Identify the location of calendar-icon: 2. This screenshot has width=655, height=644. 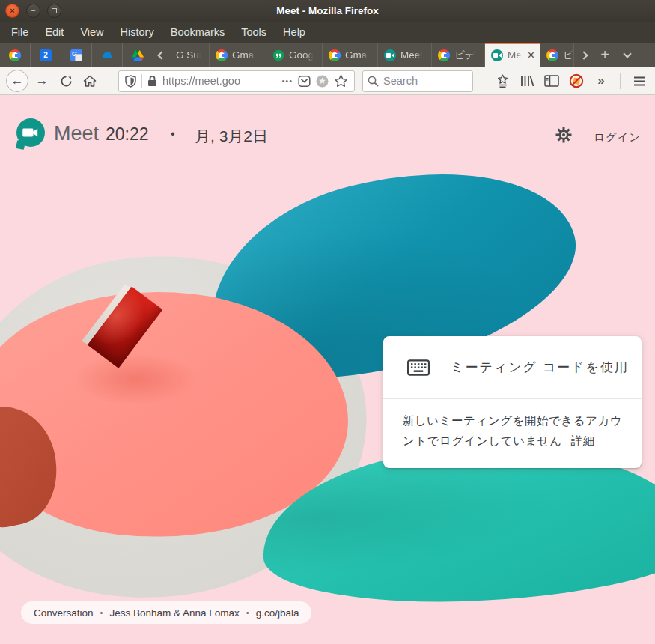
(46, 55).